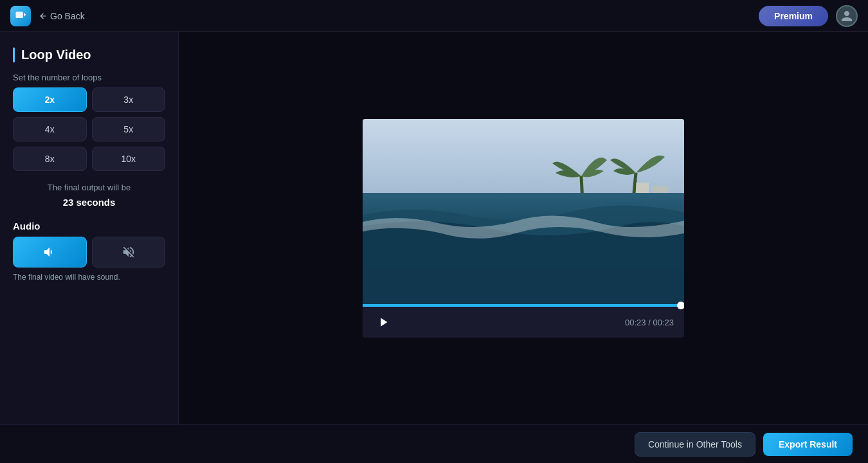 Image resolution: width=868 pixels, height=463 pixels. What do you see at coordinates (50, 129) in the screenshot?
I see `loop-btn-4x: 4x` at bounding box center [50, 129].